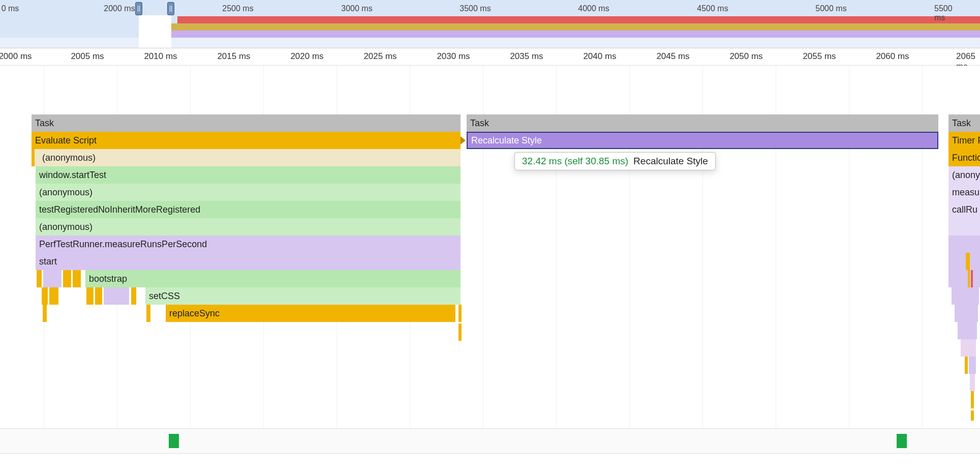 The height and width of the screenshot is (471, 980). I want to click on overview-tick: 5500 ms, so click(950, 13).